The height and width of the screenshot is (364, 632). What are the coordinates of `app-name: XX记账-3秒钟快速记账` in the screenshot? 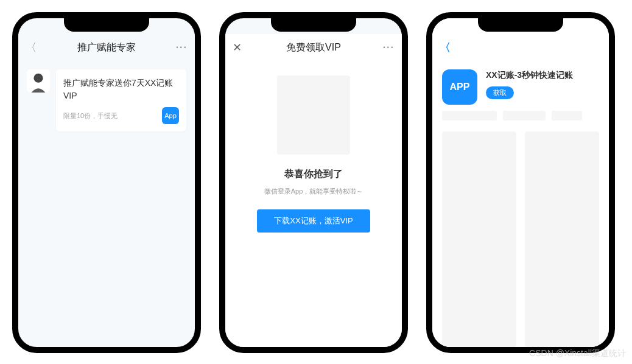 It's located at (542, 75).